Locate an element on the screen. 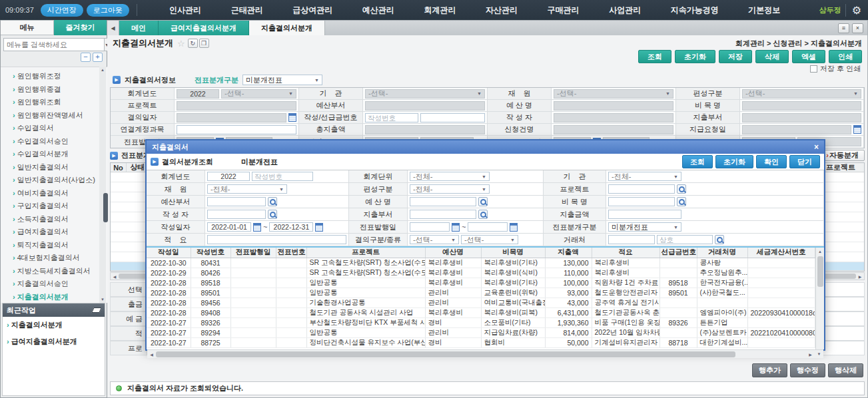 The width and height of the screenshot is (868, 398). eraser-icon is located at coordinates (97, 310).